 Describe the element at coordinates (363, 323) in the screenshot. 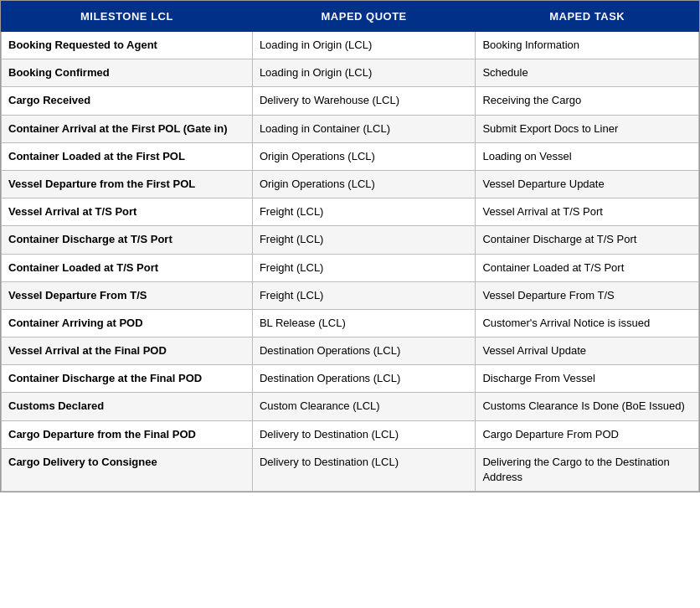

I see `cell-quote: BL Release (LCL)` at that location.